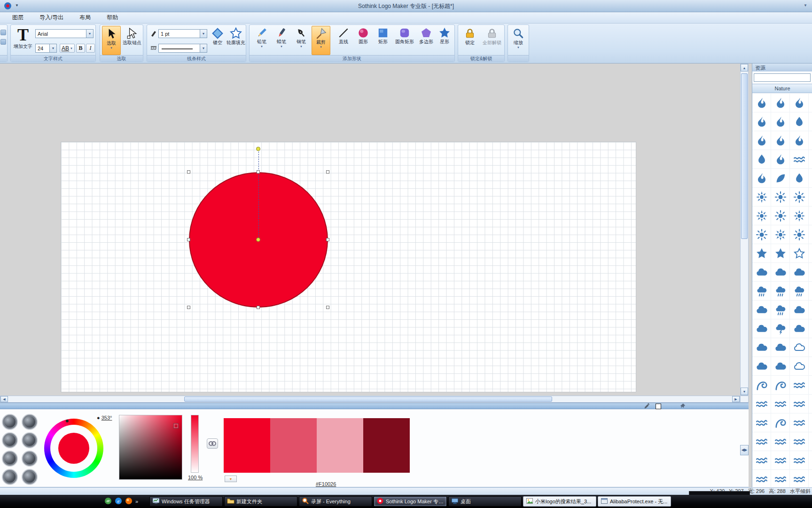  I want to click on resource-item-drop, so click(799, 178).